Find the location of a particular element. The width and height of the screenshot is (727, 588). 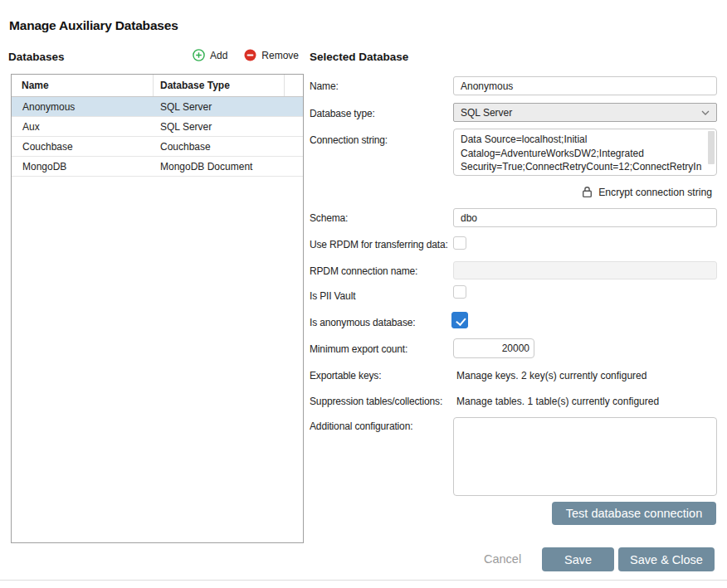

is-pii-vault-label: Is PII Vault is located at coordinates (332, 296).